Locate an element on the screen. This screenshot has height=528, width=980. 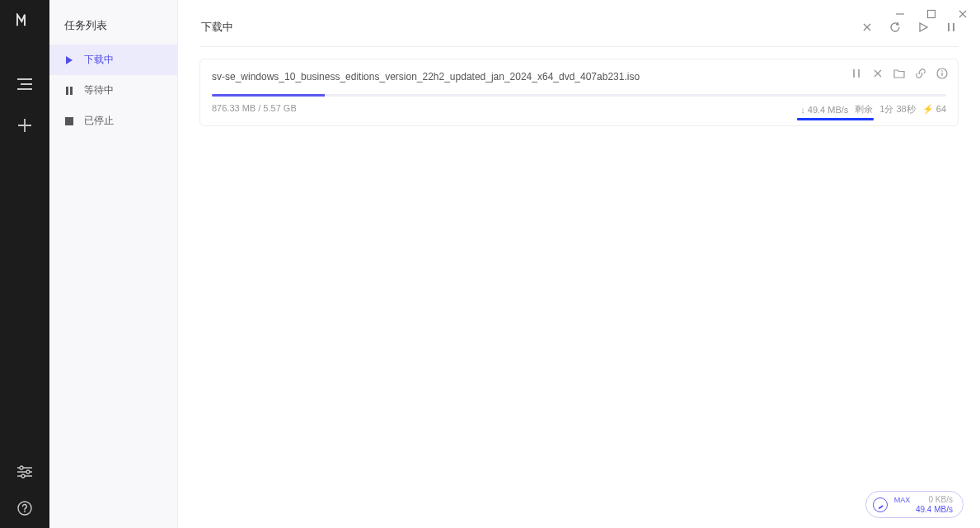
task-info-icon is located at coordinates (942, 73).